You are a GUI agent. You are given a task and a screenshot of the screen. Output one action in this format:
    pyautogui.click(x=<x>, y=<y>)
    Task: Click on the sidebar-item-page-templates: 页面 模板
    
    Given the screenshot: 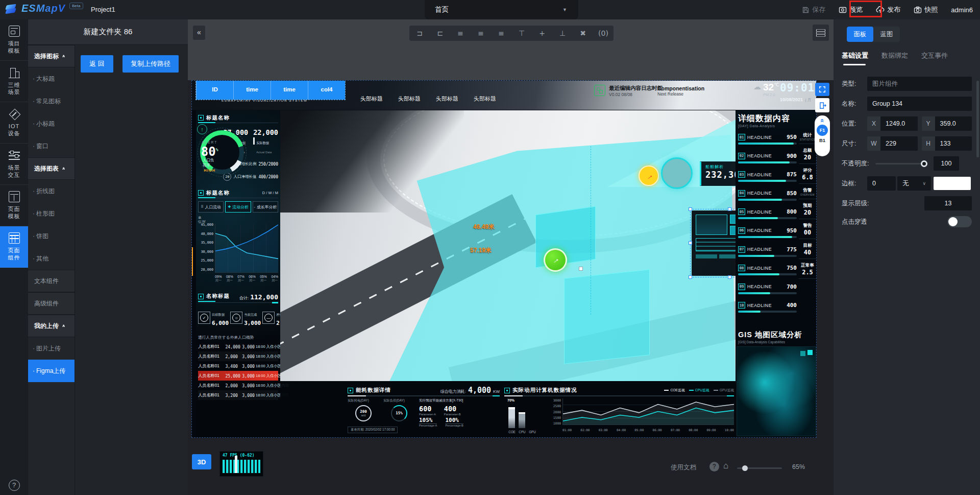 What is the action you would take?
    pyautogui.click(x=14, y=205)
    